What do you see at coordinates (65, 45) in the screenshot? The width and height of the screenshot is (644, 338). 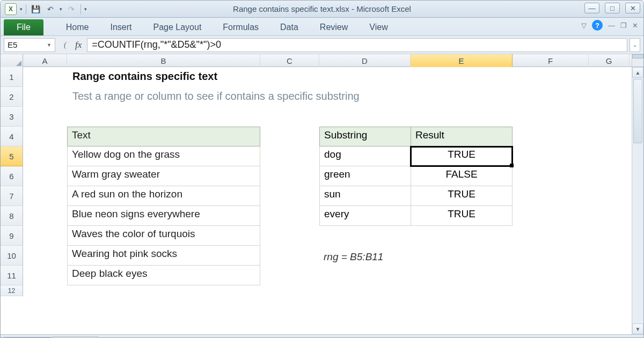 I see `cancel-formula-icon: (` at bounding box center [65, 45].